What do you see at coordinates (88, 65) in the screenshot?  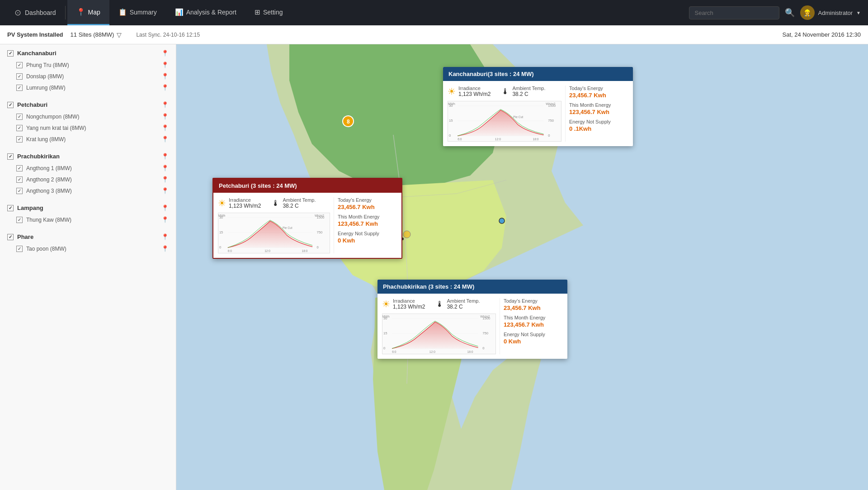 I see `site-phung-tru: Phung Tru (8MW) 📍` at bounding box center [88, 65].